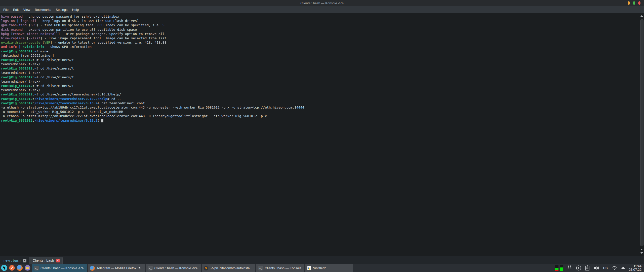  Describe the element at coordinates (320, 47) in the screenshot. I see `terminal-line: amd-info | nvidia-info - shows GPU infor…` at that location.